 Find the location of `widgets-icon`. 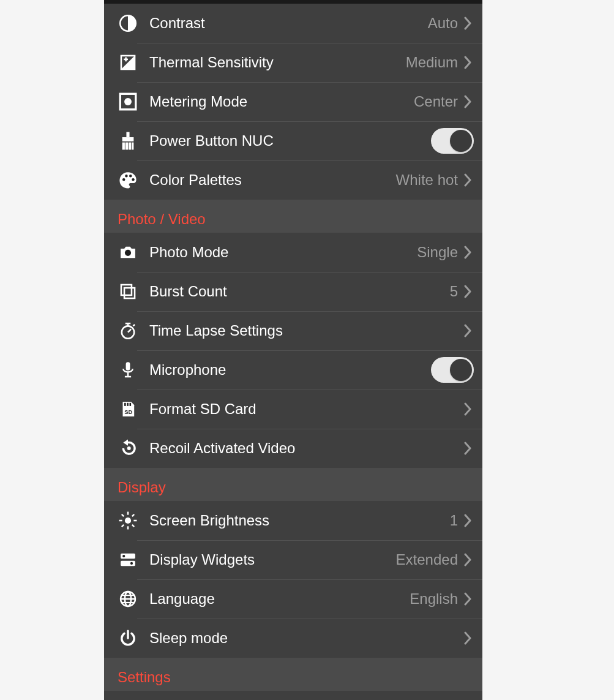

widgets-icon is located at coordinates (128, 560).